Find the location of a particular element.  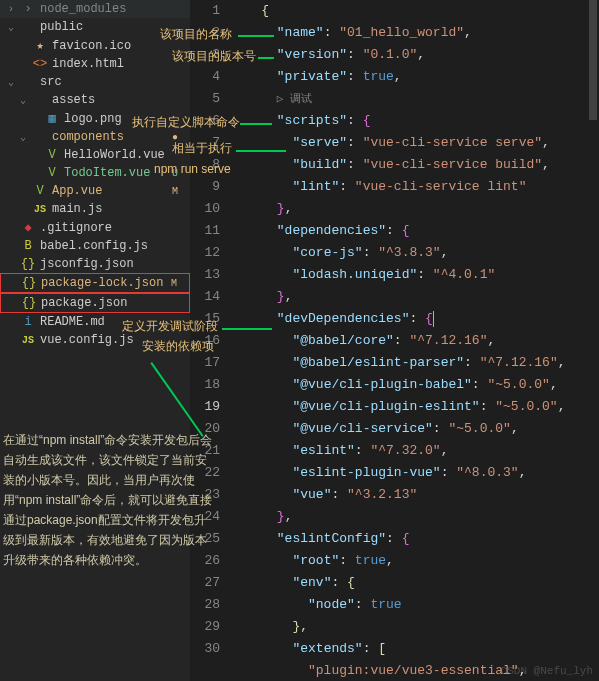

file-App.vue: VApp.vueM is located at coordinates (95, 191).